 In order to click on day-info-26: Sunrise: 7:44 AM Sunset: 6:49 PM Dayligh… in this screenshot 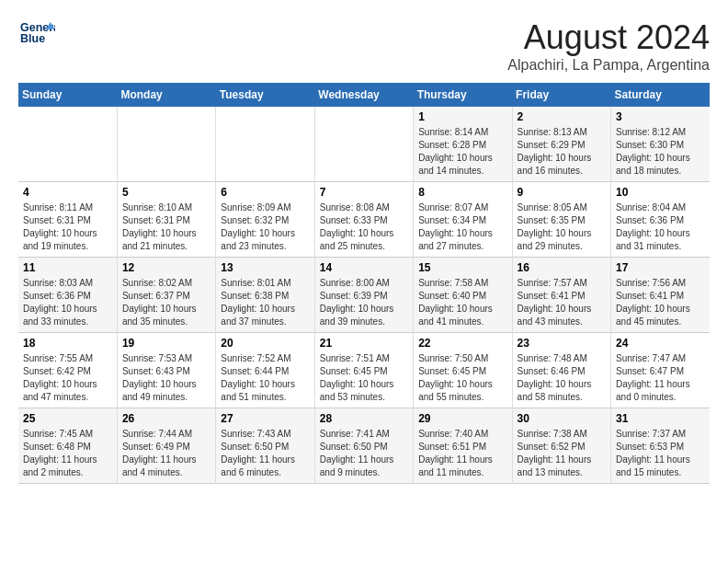, I will do `click(166, 454)`.